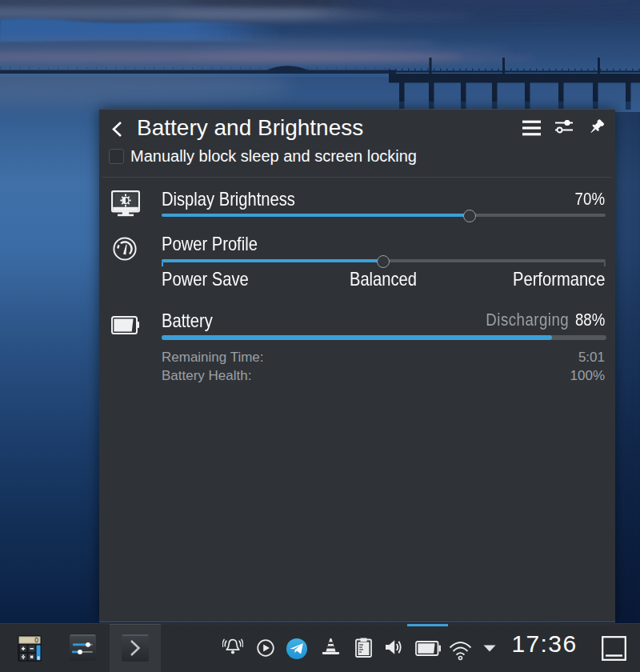 The width and height of the screenshot is (640, 672). What do you see at coordinates (37, 640) in the screenshot?
I see `svg-text: 0` at bounding box center [37, 640].